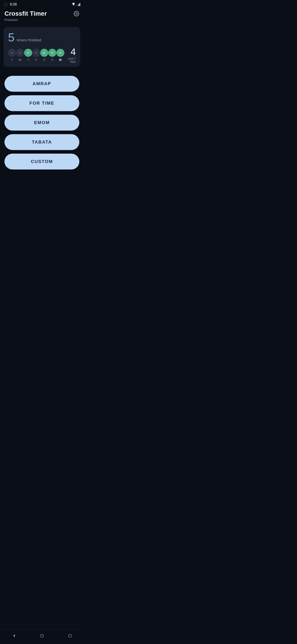  Describe the element at coordinates (52, 60) in the screenshot. I see `day-label-s2: S` at that location.